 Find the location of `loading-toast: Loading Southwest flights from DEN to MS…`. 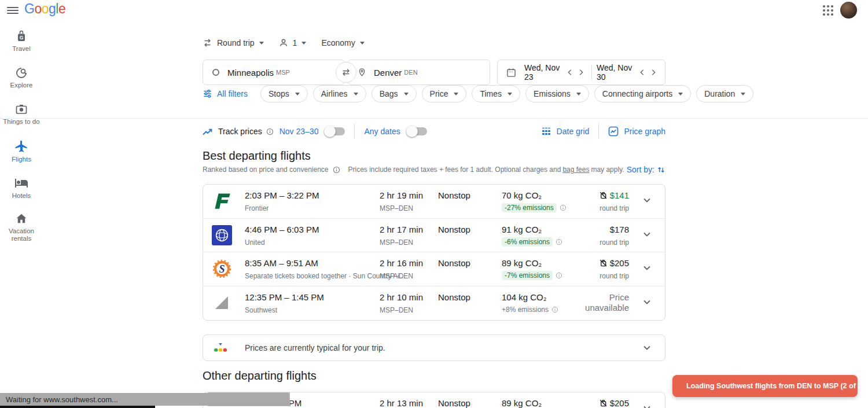

loading-toast: Loading Southwest flights from DEN to MS… is located at coordinates (765, 386).